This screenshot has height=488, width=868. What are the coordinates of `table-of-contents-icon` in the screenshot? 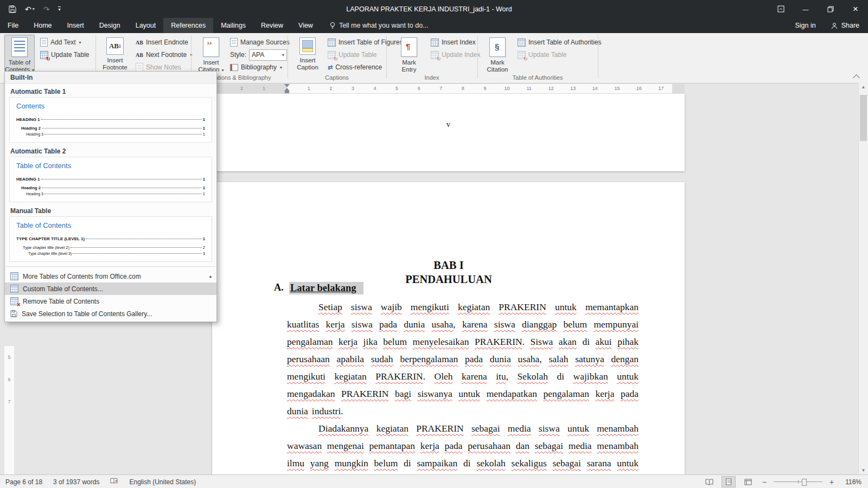 It's located at (20, 47).